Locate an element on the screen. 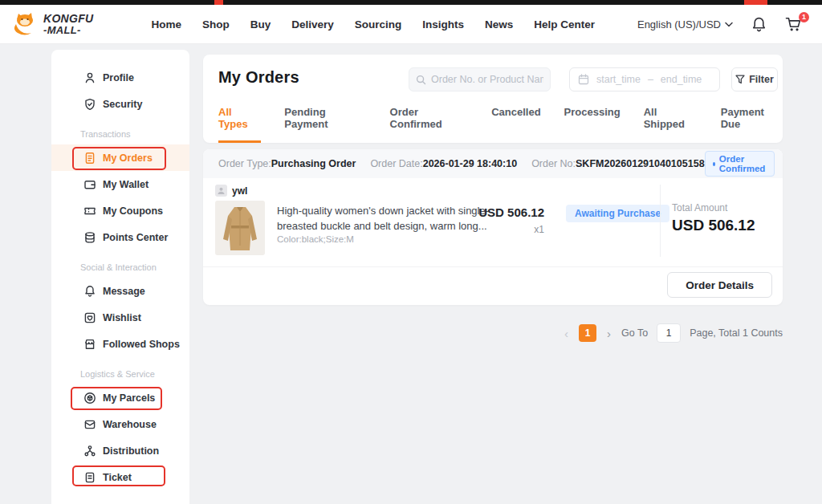  sidebar-item-my-wallet: My Wallet is located at coordinates (120, 185).